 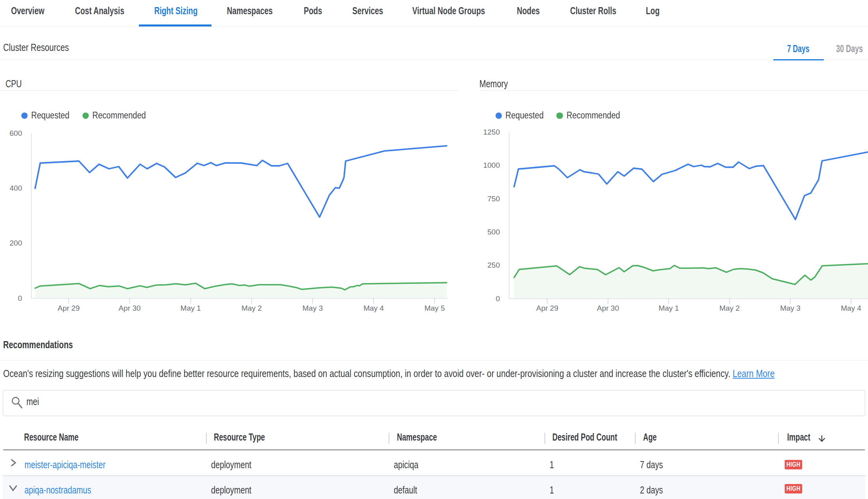 What do you see at coordinates (16, 243) in the screenshot?
I see `svg-text: 200` at bounding box center [16, 243].